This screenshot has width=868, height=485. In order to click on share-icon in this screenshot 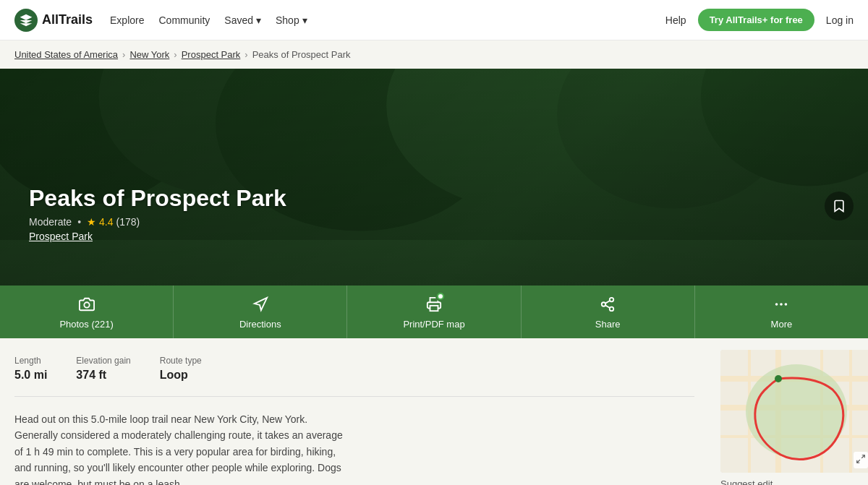, I will do `click(608, 304)`.